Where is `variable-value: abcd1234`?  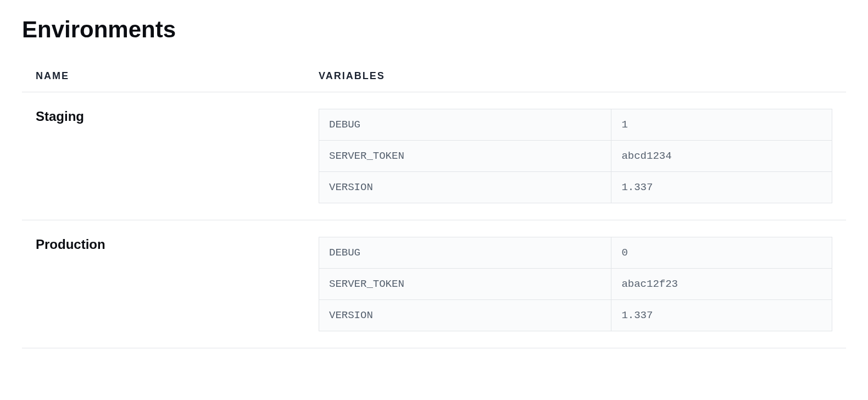
variable-value: abcd1234 is located at coordinates (722, 156).